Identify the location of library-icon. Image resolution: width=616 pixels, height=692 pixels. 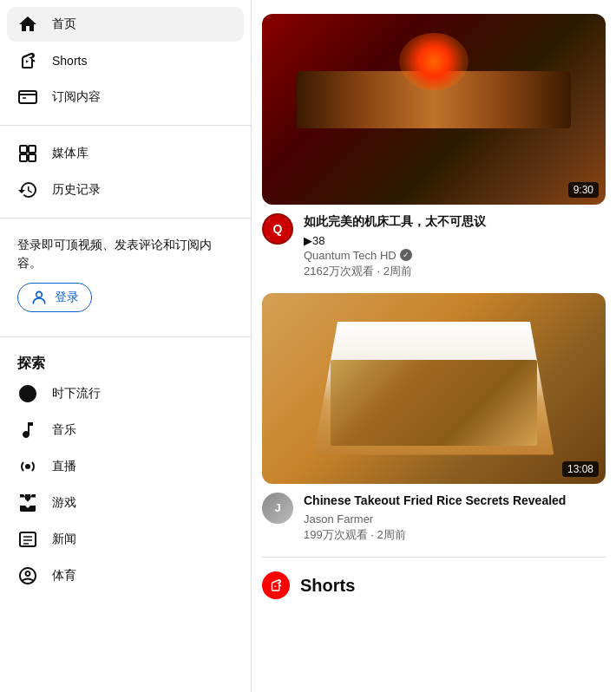
(28, 153).